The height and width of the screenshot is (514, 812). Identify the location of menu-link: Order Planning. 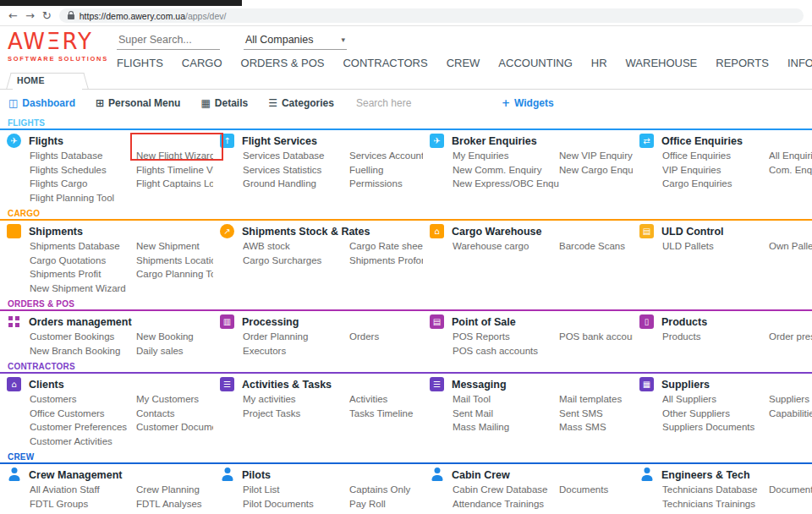
(296, 336).